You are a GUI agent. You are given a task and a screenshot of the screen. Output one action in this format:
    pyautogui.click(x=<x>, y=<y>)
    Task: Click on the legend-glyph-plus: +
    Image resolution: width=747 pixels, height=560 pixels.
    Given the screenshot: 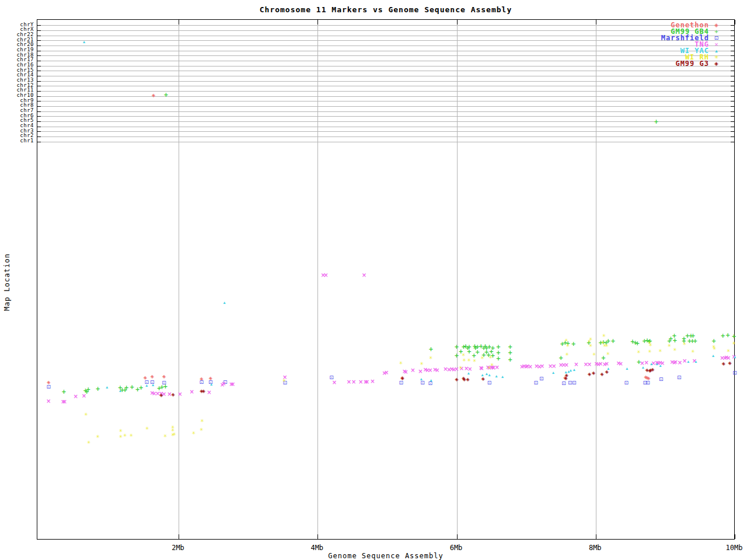 What is the action you would take?
    pyautogui.click(x=717, y=32)
    